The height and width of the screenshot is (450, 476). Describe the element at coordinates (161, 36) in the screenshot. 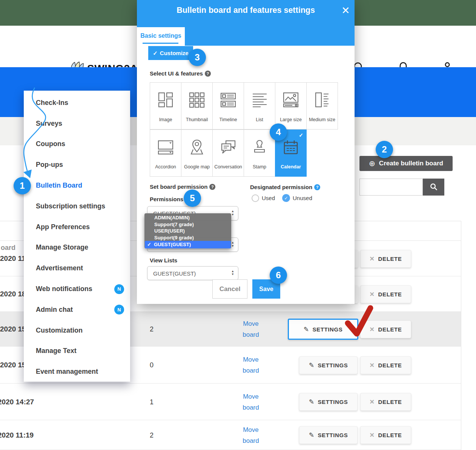

I see `tab-basic-settings: Basic settings` at that location.